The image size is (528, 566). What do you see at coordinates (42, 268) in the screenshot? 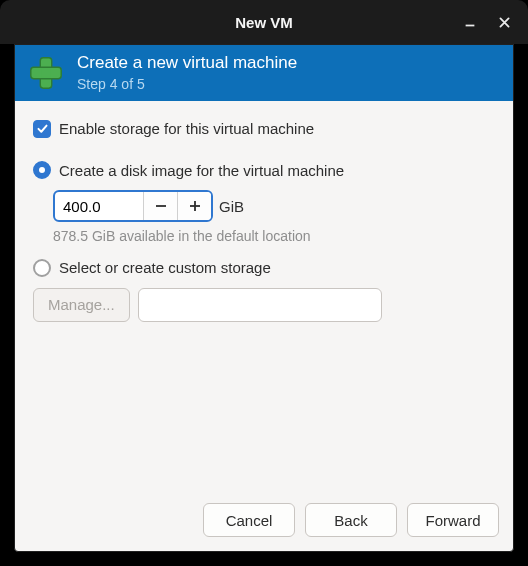
I see `custom-storage-radio` at bounding box center [42, 268].